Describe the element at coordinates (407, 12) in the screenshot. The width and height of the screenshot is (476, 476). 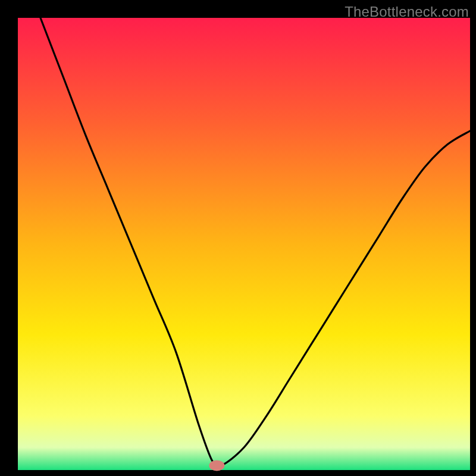
I see `watermark-text: TheBottleneck.com` at that location.